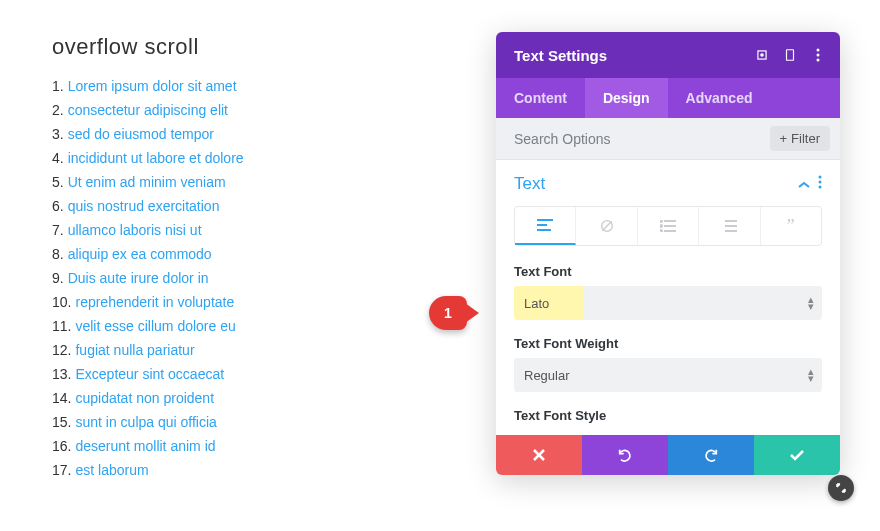 This screenshot has height=531, width=880. What do you see at coordinates (668, 344) in the screenshot?
I see `weight-label: Text Font Weight` at bounding box center [668, 344].